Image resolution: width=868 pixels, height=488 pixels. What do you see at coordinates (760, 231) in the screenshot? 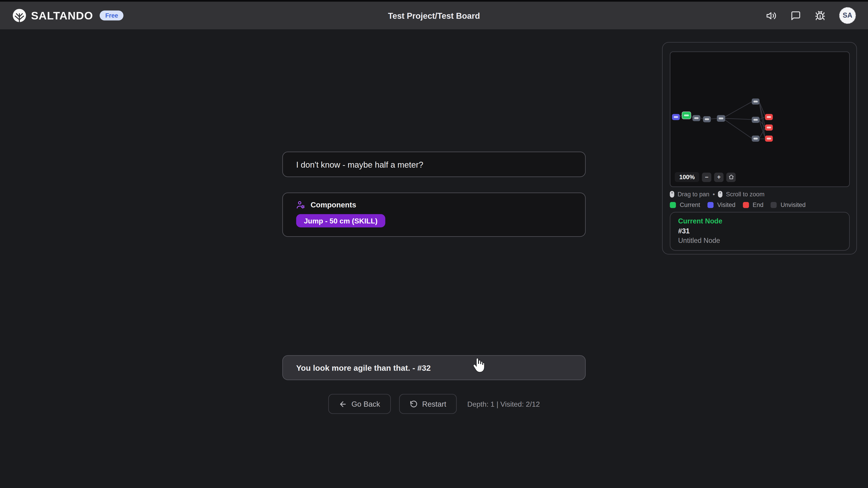
I see `current-node-id: #31` at bounding box center [760, 231].